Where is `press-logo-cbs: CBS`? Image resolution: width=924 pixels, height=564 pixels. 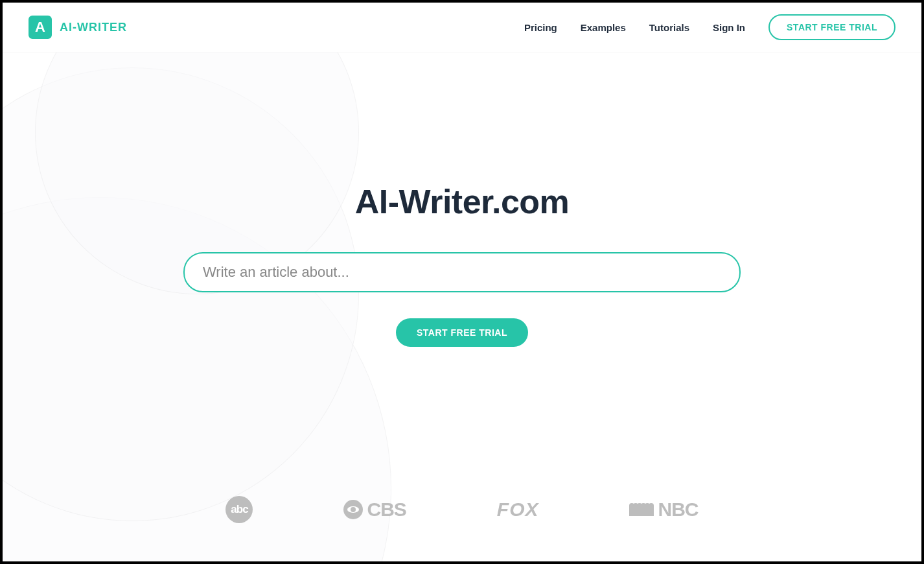 press-logo-cbs: CBS is located at coordinates (375, 510).